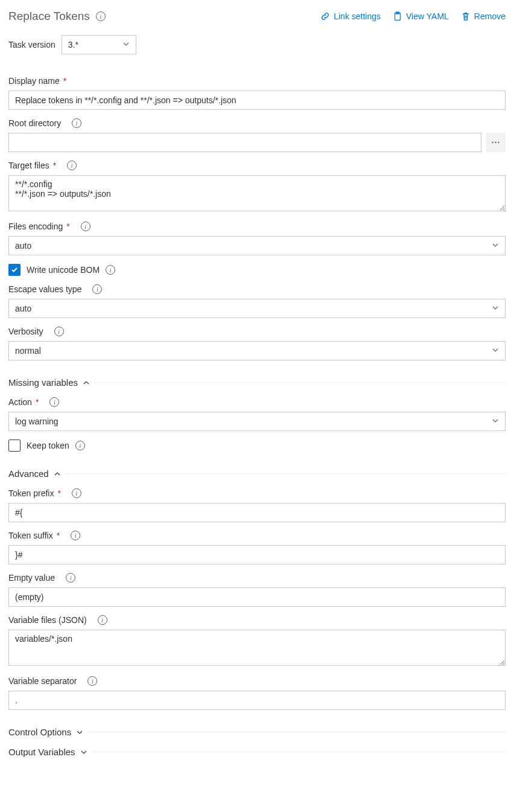 Image resolution: width=514 pixels, height=812 pixels. Describe the element at coordinates (80, 446) in the screenshot. I see `keep-token-info-icon: i` at that location.